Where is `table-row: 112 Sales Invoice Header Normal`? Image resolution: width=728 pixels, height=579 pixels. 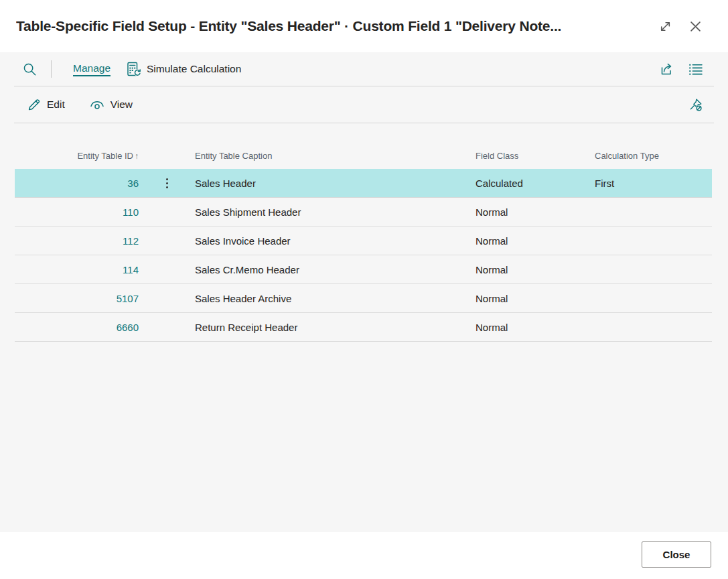 table-row: 112 Sales Invoice Header Normal is located at coordinates (363, 241).